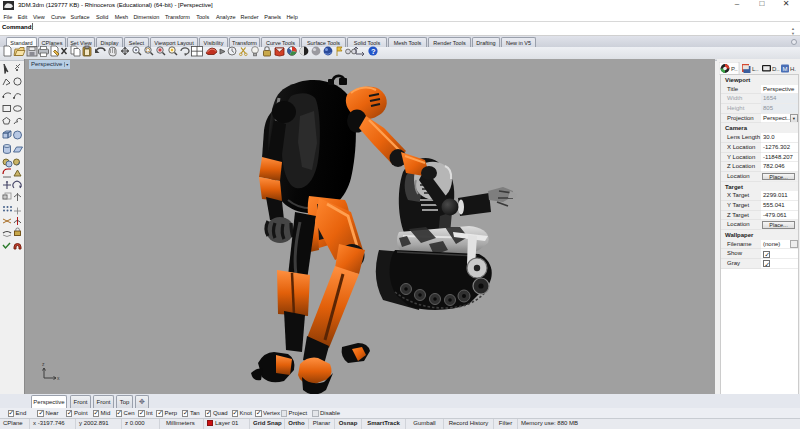  What do you see at coordinates (793, 69) in the screenshot?
I see `svg-text: H.` at bounding box center [793, 69].